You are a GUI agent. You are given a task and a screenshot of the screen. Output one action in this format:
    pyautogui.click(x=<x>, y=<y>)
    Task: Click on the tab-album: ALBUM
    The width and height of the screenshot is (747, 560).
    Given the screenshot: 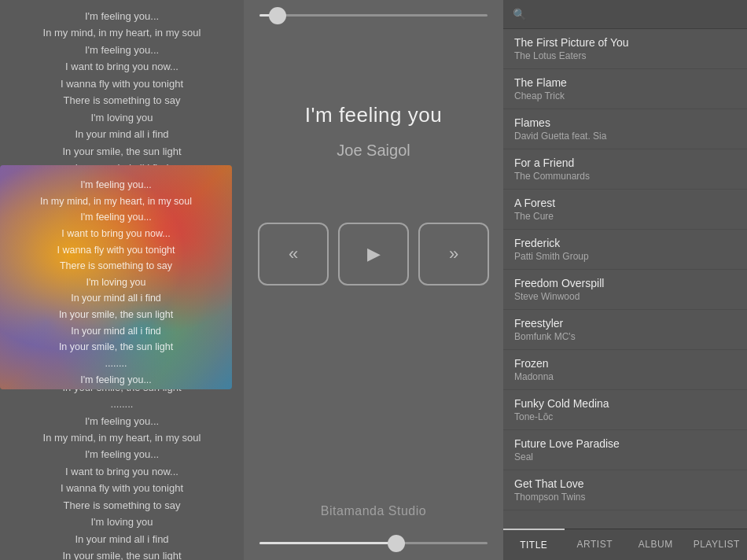 What is the action you would take?
    pyautogui.click(x=656, y=544)
    